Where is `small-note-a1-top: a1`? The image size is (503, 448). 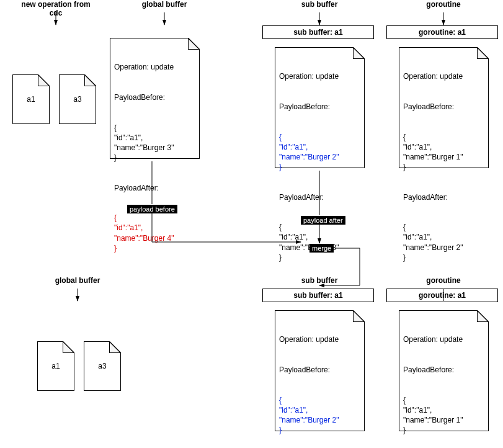
small-note-a1-top: a1 is located at coordinates (31, 99).